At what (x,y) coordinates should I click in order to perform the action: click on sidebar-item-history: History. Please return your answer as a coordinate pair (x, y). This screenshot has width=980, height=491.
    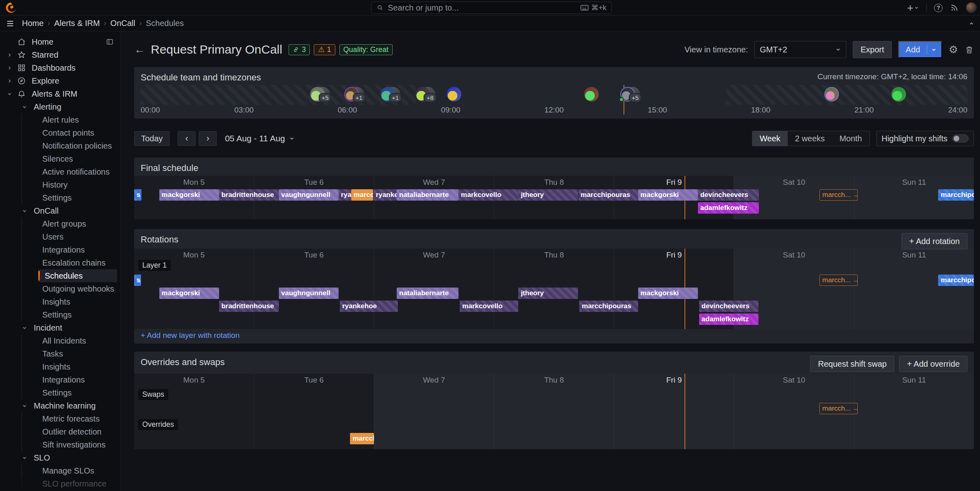
    Looking at the image, I should click on (78, 185).